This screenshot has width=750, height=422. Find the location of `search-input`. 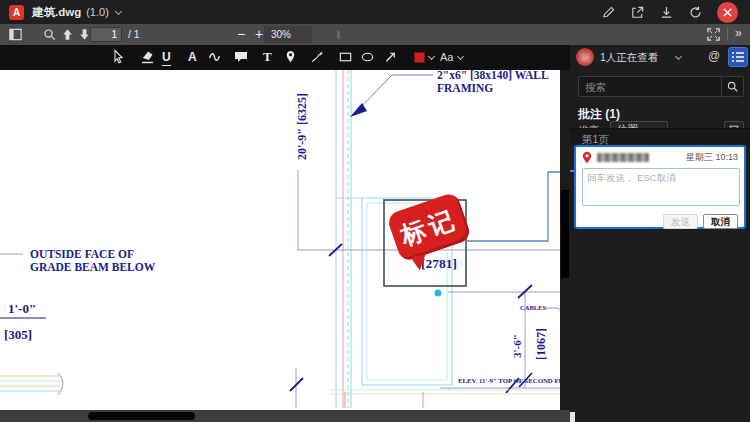

search-input is located at coordinates (650, 86).